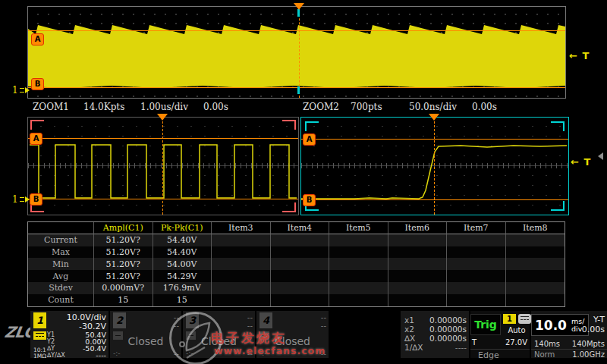 Image resolution: width=607 pixels, height=364 pixels. I want to click on main-trigger-level-marker: ← T, so click(580, 56).